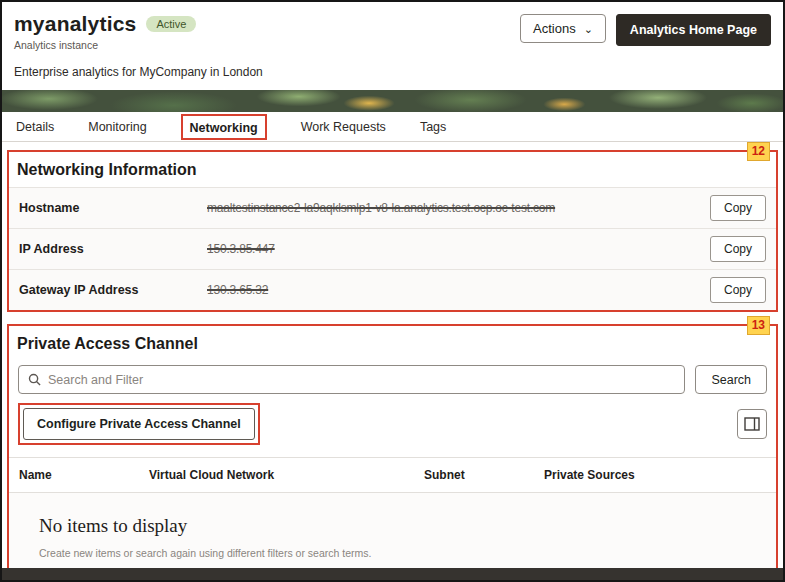  What do you see at coordinates (392, 290) in the screenshot?
I see `gateway-ip-row: Gateway IP Address 130.3.65.32 Copy` at bounding box center [392, 290].